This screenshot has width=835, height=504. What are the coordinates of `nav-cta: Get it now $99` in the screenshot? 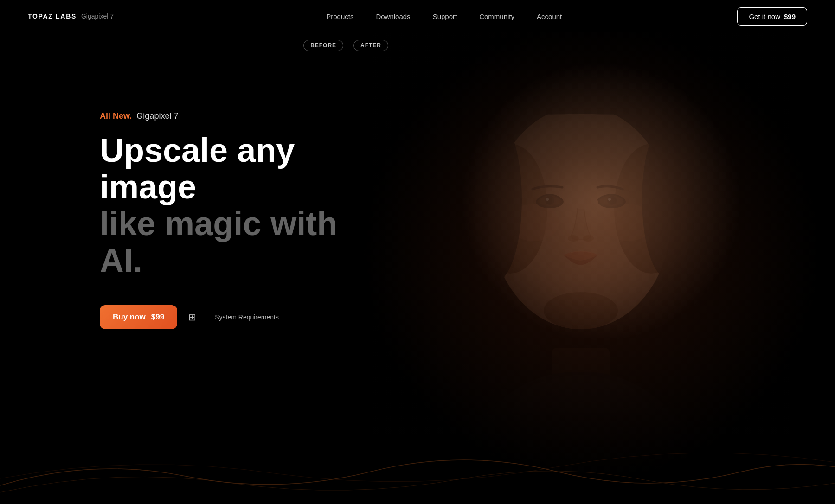 It's located at (772, 17).